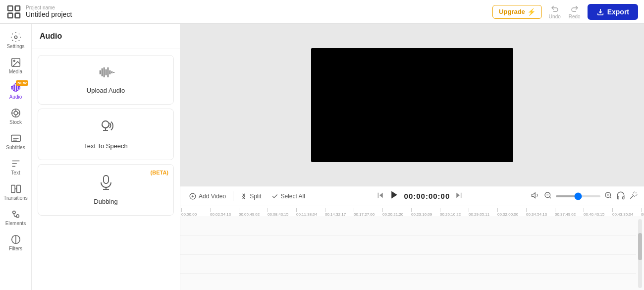 Image resolution: width=644 pixels, height=290 pixels. What do you see at coordinates (643, 212) in the screenshot?
I see `ruler-mark: 00:46:32:17` at bounding box center [643, 212].